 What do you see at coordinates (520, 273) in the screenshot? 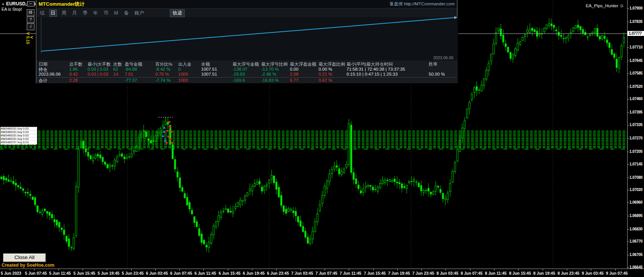
I see `time-axis-label: 8 Jun 15:45` at bounding box center [520, 273].